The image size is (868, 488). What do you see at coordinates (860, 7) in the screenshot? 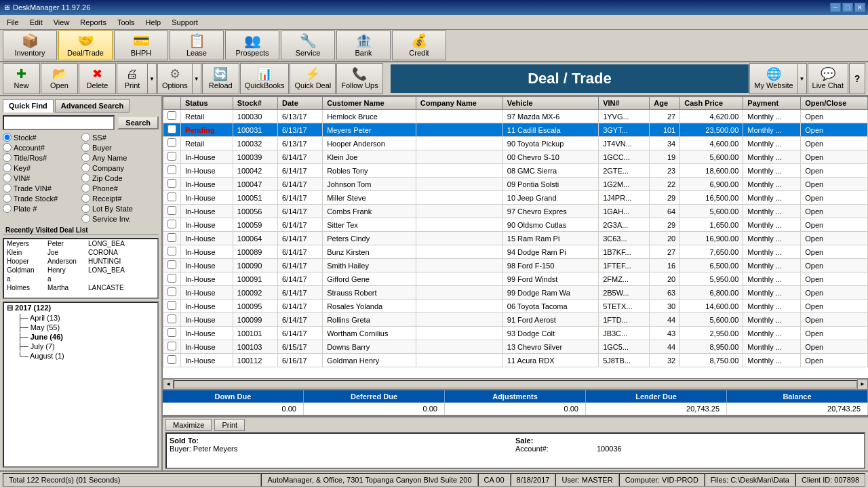
I see `close-button: ✕` at bounding box center [860, 7].